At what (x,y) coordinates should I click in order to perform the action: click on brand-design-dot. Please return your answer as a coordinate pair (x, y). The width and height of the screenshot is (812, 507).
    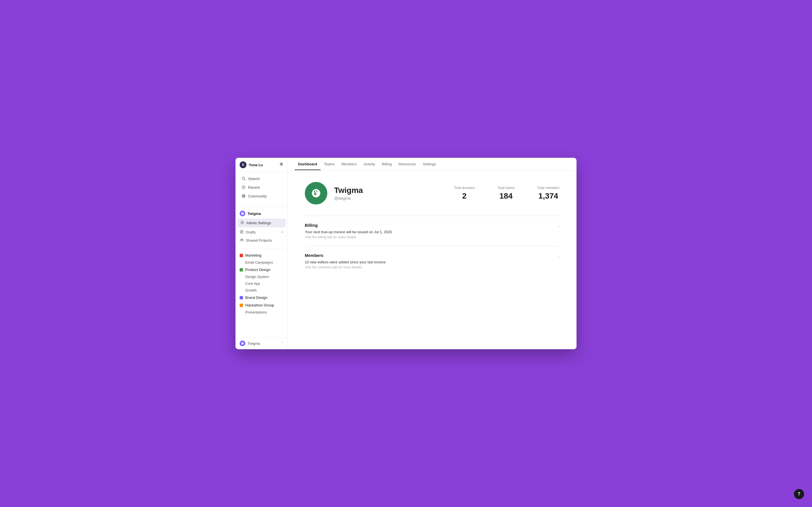
    Looking at the image, I should click on (241, 298).